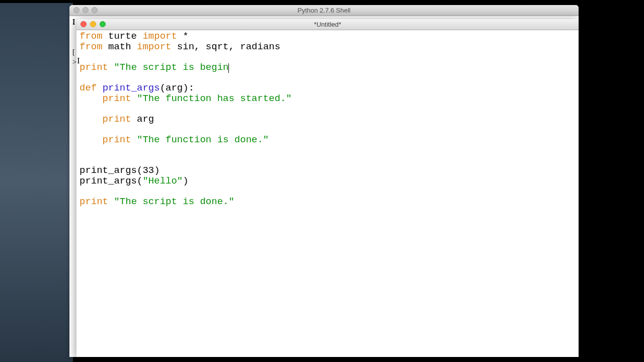 The image size is (644, 362). What do you see at coordinates (111, 181) in the screenshot?
I see `code-text: print_args(` at bounding box center [111, 181].